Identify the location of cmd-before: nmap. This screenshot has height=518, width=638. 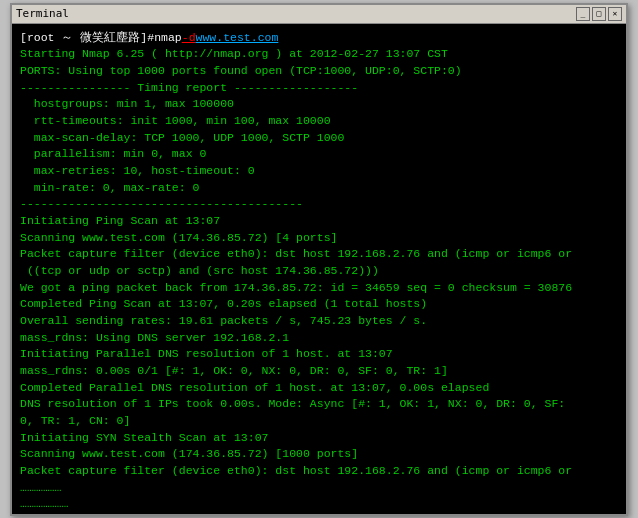
(168, 38).